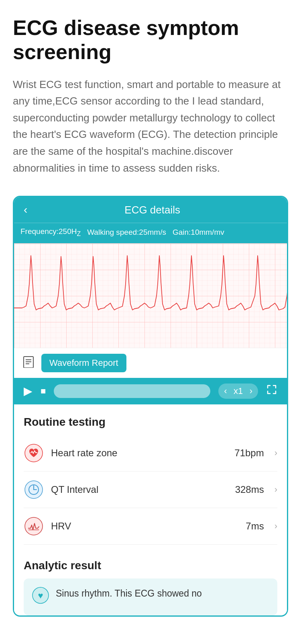 This screenshot has width=301, height=644. Describe the element at coordinates (250, 490) in the screenshot. I see `qt-interval-value: 328ms` at that location.